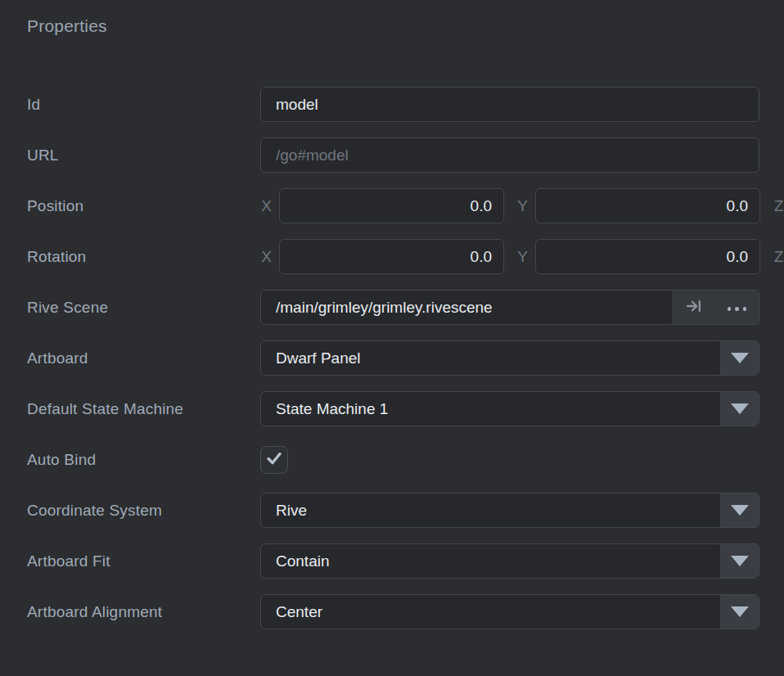 The width and height of the screenshot is (784, 676). I want to click on id-label: Id, so click(144, 105).